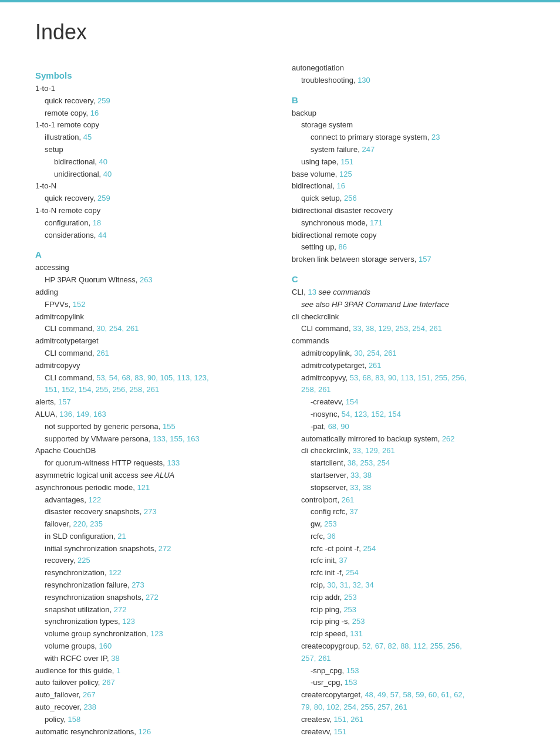 The height and width of the screenshot is (746, 560). What do you see at coordinates (409, 659) in the screenshot?
I see `entry-createcopygroup2: 257, 261` at bounding box center [409, 659].